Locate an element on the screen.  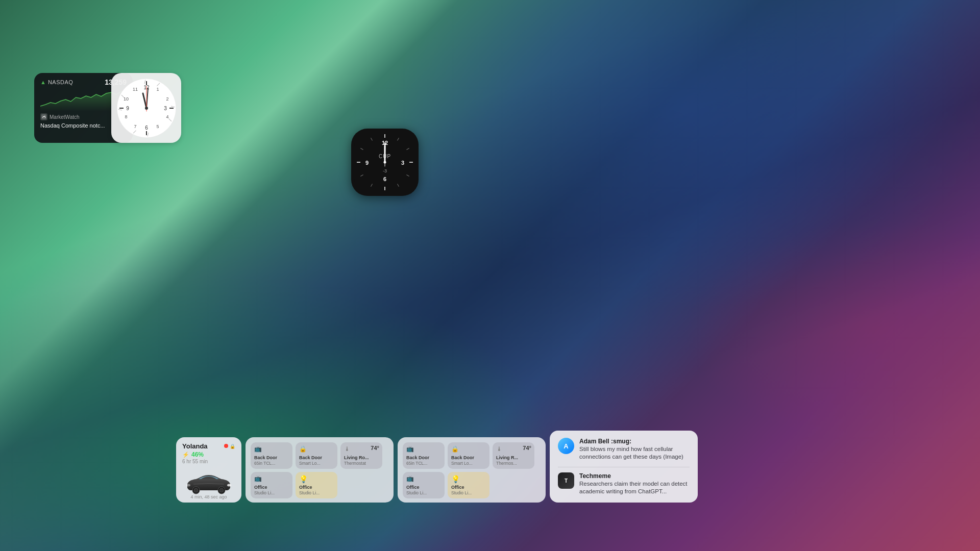
home-tile-office-tv-2: 📺 Office Studio Li... is located at coordinates (424, 485).